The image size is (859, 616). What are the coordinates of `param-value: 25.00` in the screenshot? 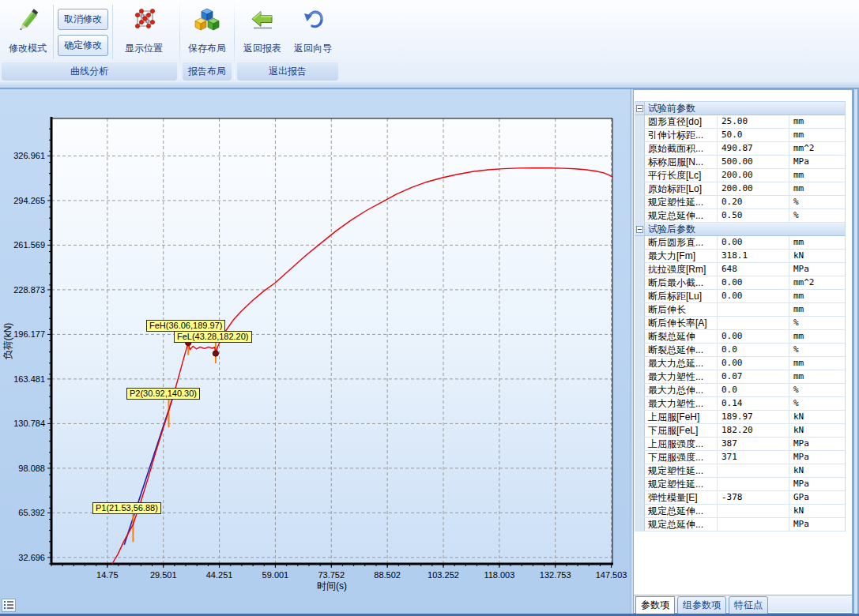 It's located at (754, 122).